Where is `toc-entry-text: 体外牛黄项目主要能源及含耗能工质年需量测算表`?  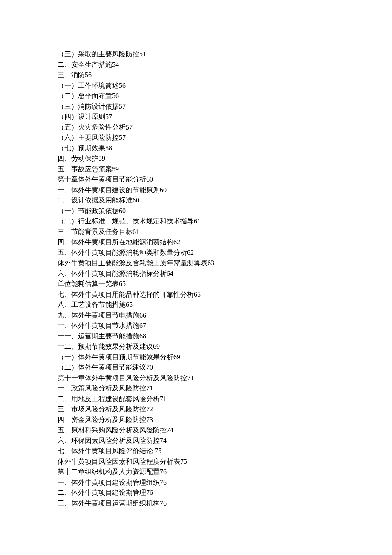 toc-entry-text: 体外牛黄项目主要能源及含耗能工质年需量测算表 is located at coordinates (133, 263).